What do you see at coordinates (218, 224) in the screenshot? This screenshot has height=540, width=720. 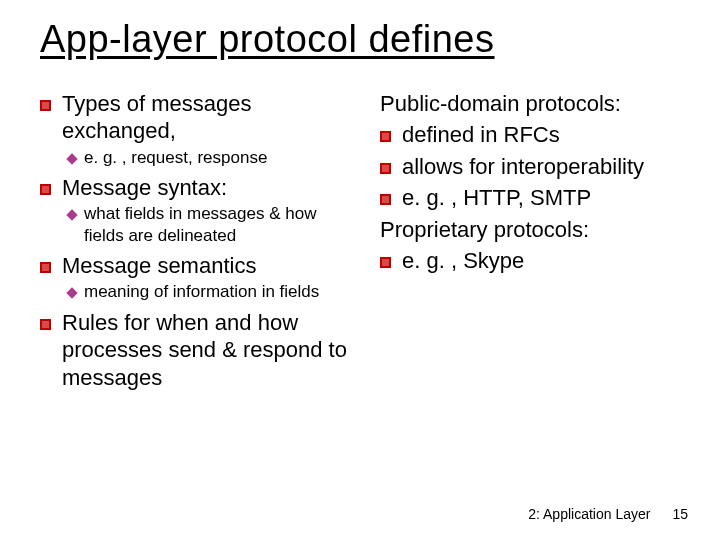 I see `sublist-item-text: what fields in messages & how fields are…` at bounding box center [218, 224].